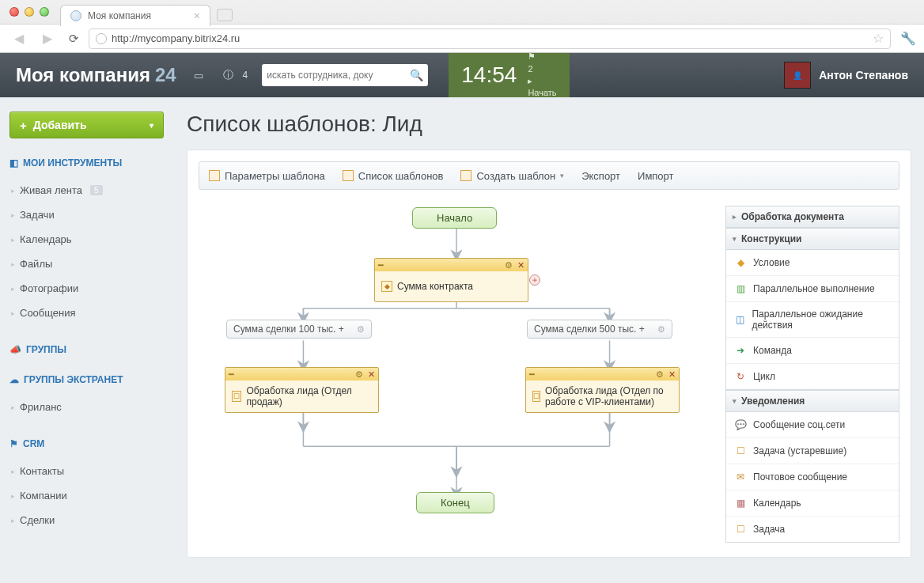 This screenshot has height=583, width=924. I want to click on bookmark-icon: ◧, so click(14, 163).